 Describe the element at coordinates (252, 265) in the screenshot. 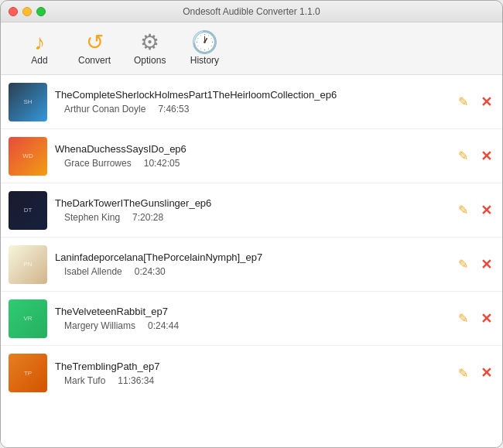

I see `table-row: PN Laninfadeporcelana[ThePorcelainNymph]…` at that location.